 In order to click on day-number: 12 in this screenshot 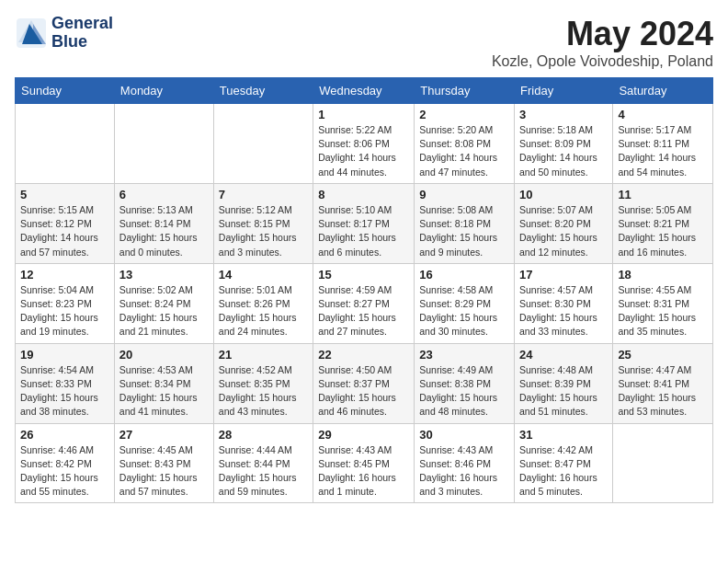, I will do `click(64, 274)`.